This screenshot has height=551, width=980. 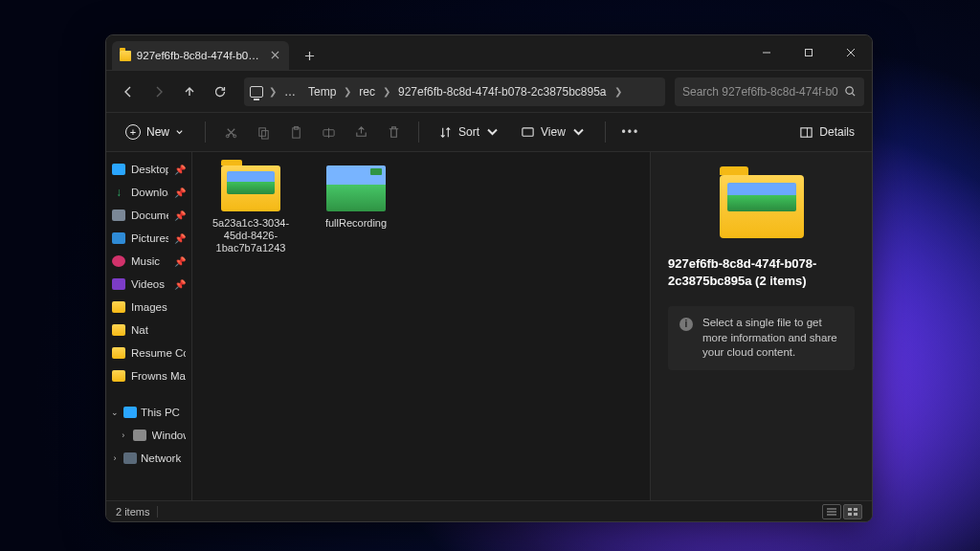 What do you see at coordinates (214, 53) in the screenshot?
I see `tab-strip: 927ef6fb-8c8d-474f-b078-2c3` at bounding box center [214, 53].